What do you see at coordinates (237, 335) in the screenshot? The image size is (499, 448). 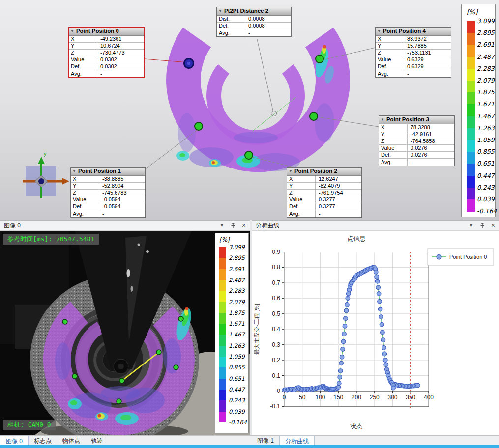 I see `colorbar-tick-label: 1.467` at bounding box center [237, 335].